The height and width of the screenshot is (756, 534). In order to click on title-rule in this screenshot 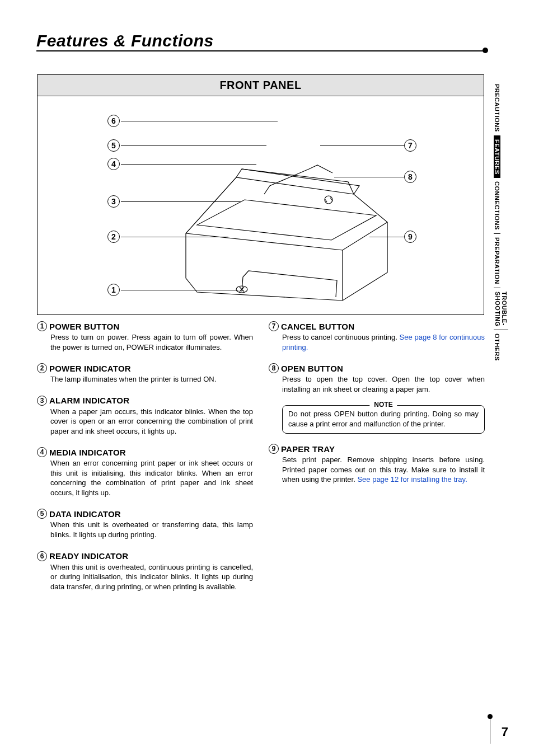, I will do `click(260, 51)`.